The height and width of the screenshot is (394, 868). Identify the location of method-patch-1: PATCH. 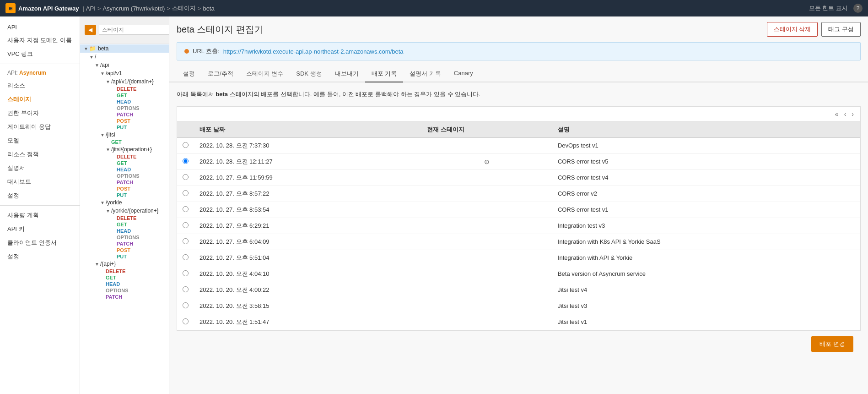
(138, 115).